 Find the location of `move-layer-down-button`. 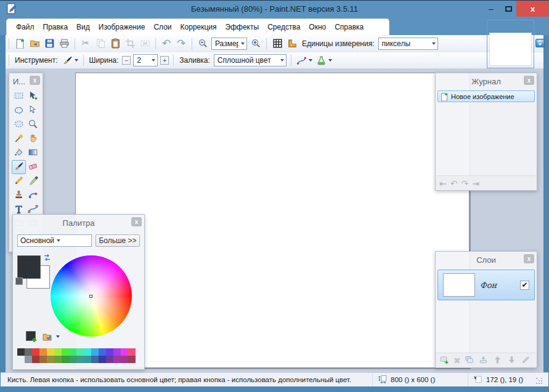

move-layer-down-button is located at coordinates (513, 361).